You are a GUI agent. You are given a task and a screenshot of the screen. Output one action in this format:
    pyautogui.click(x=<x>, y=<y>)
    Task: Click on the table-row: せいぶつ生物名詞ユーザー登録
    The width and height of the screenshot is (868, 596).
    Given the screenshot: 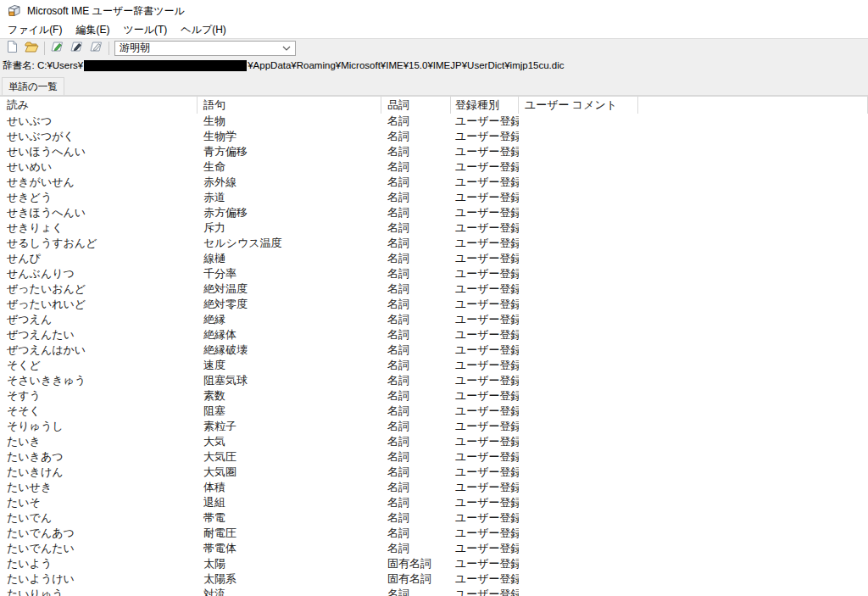 What is the action you would take?
    pyautogui.click(x=434, y=121)
    